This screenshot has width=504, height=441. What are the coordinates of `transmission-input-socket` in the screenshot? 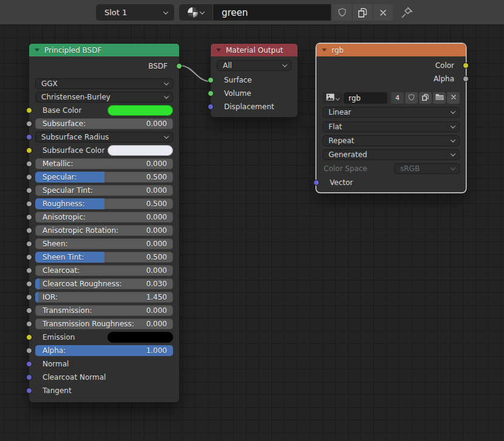 It's located at (29, 311).